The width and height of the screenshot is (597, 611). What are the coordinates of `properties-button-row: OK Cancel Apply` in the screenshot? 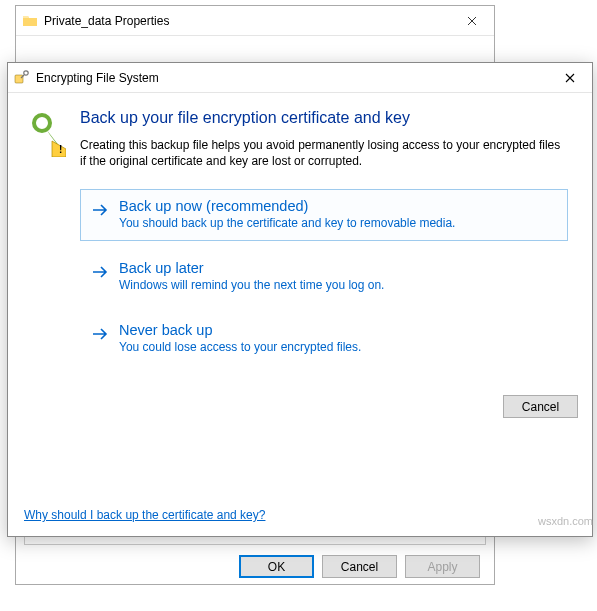 It's located at (255, 564).